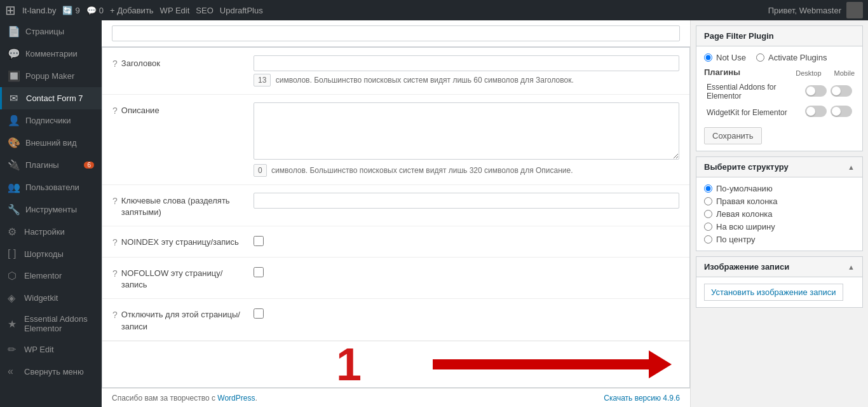  What do you see at coordinates (779, 282) in the screenshot?
I see `featured-image-panel: Изображение записи ▲ Установить изображе…` at bounding box center [779, 282].